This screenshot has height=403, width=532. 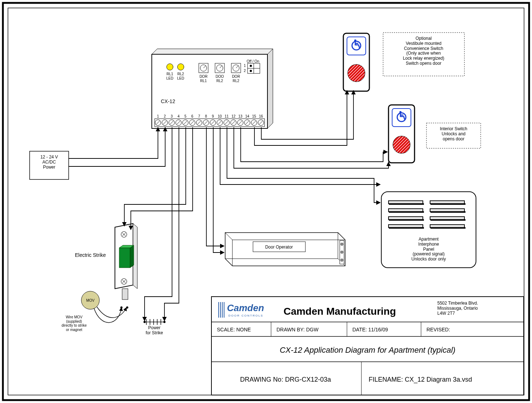 What do you see at coordinates (203, 79) in the screenshot?
I see `pot-dor-rl1-label: DORRL1` at bounding box center [203, 79].